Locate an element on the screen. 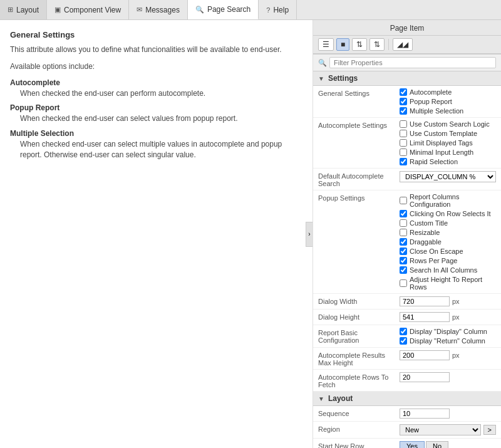 This screenshot has width=501, height=448. popup-report-checkbox-item: Popup Report is located at coordinates (448, 102).